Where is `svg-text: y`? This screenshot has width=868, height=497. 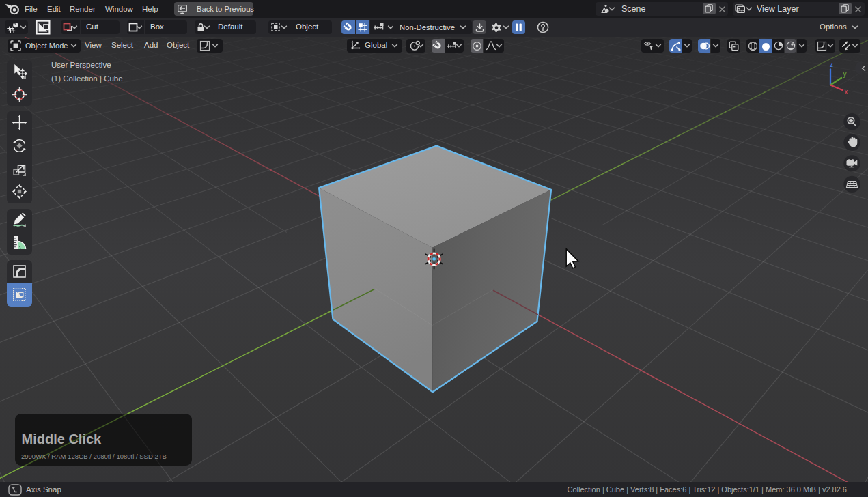 svg-text: y is located at coordinates (845, 74).